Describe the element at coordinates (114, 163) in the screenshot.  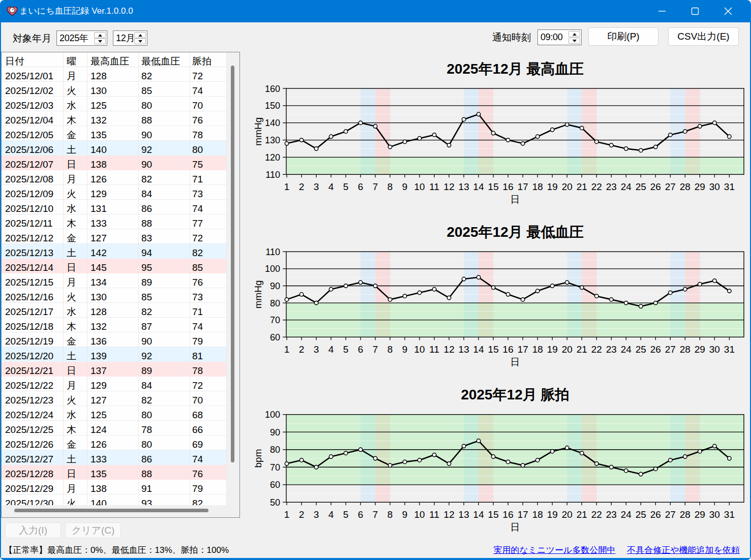
I see `table-row: 2025/12/07日1389075` at that location.